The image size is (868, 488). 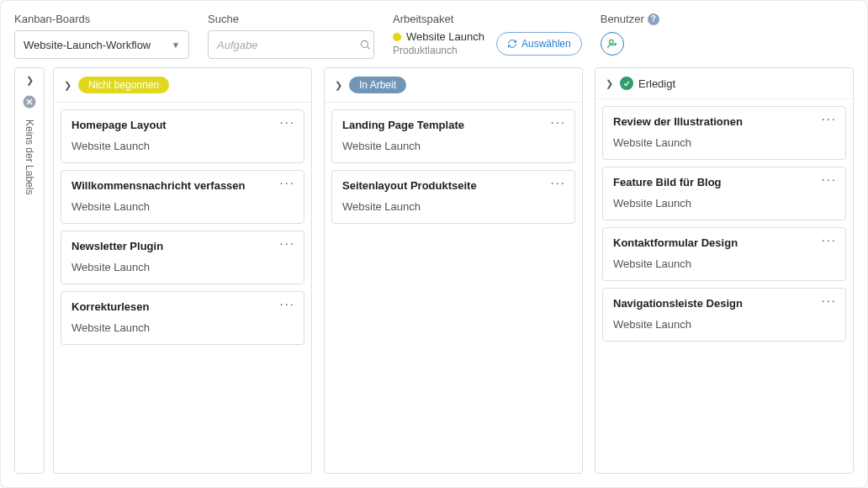 I want to click on auswaehlen-button: Auswählen, so click(x=539, y=44).